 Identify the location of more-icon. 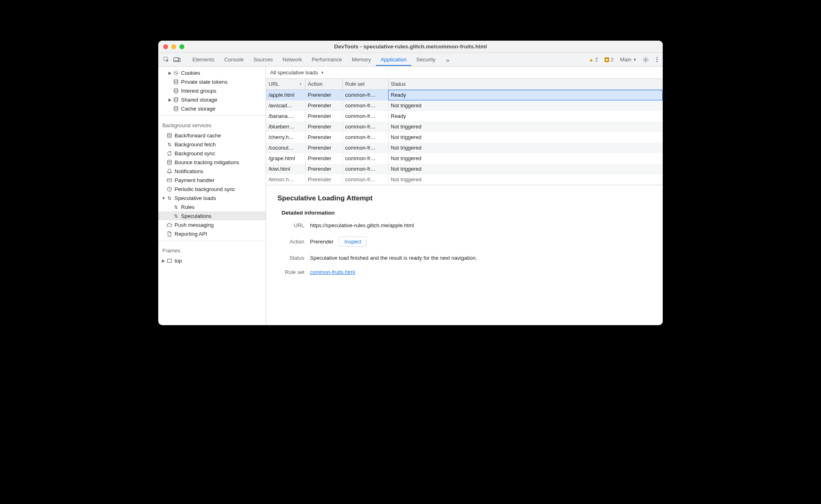
(657, 60).